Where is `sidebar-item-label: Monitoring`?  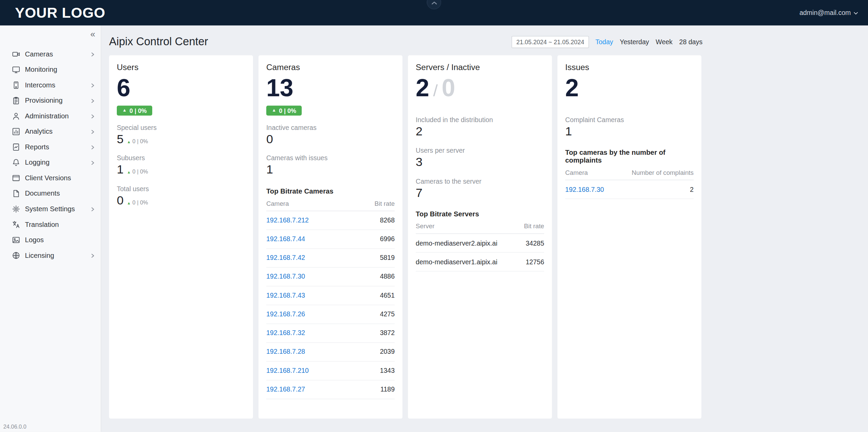
sidebar-item-label: Monitoring is located at coordinates (60, 69).